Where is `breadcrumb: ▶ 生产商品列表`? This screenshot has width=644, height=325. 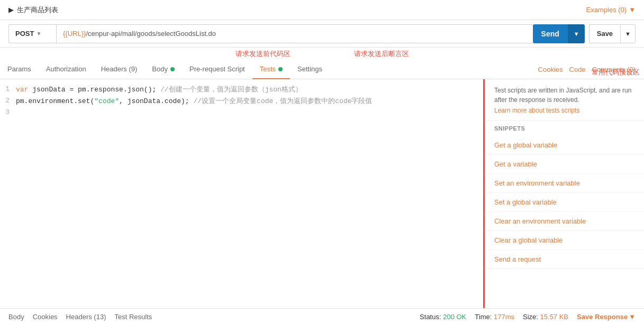 breadcrumb: ▶ 生产商品列表 is located at coordinates (33, 10).